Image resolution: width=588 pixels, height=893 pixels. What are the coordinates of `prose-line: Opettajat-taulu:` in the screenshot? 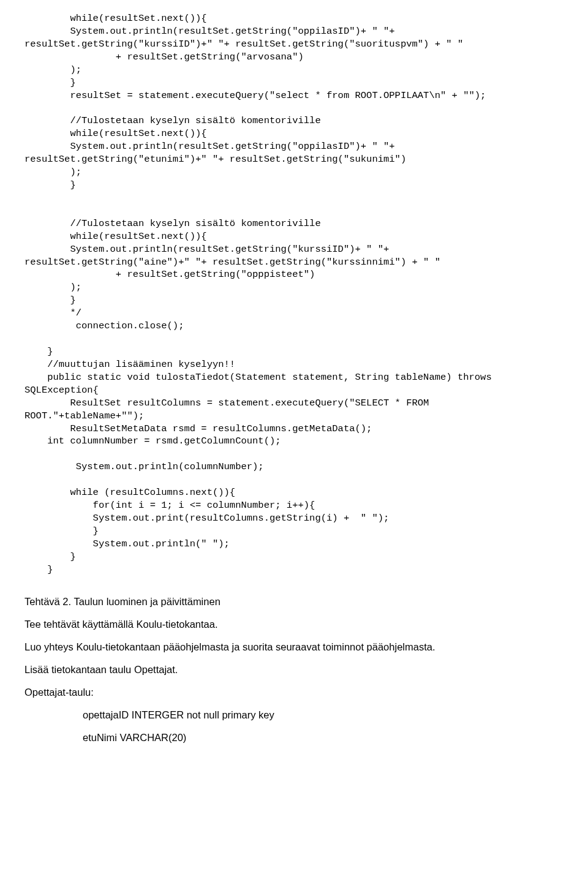 It's located at (294, 692).